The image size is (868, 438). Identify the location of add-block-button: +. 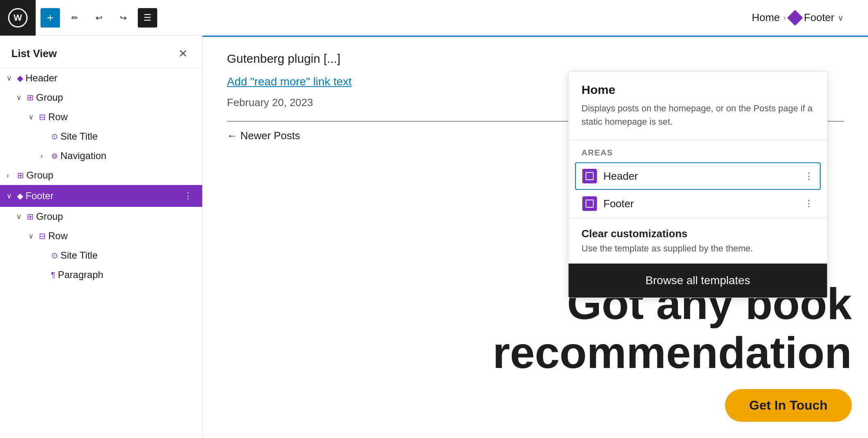
(50, 18).